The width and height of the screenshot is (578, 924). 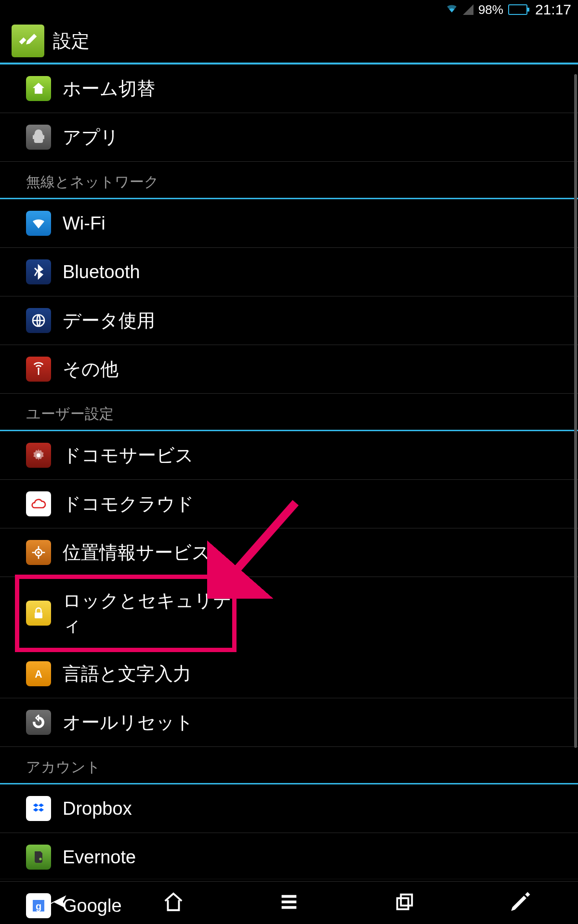 What do you see at coordinates (84, 223) in the screenshot?
I see `settings-item-label: Wi-Fi` at bounding box center [84, 223].